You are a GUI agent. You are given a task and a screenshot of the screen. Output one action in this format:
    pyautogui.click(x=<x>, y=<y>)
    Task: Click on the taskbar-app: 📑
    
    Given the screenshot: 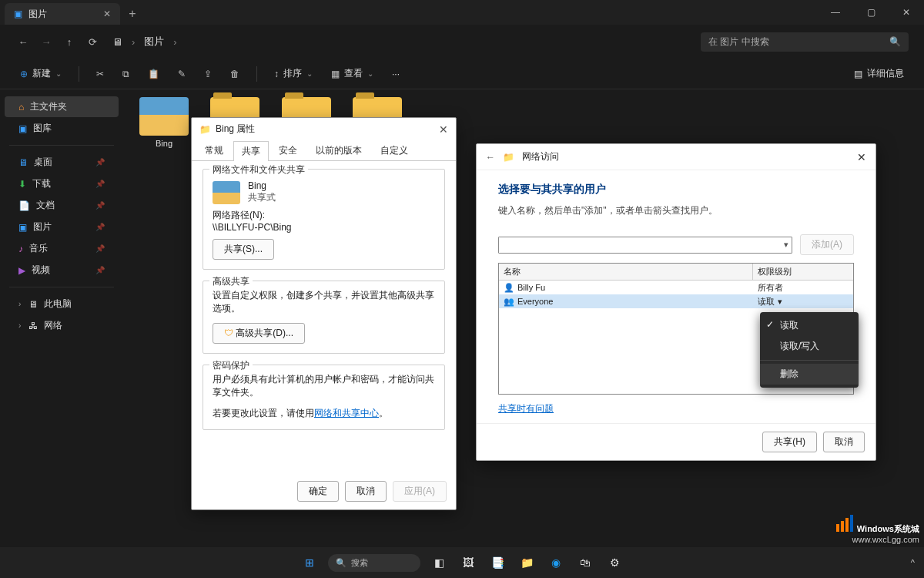 What is the action you would take?
    pyautogui.click(x=497, y=563)
    